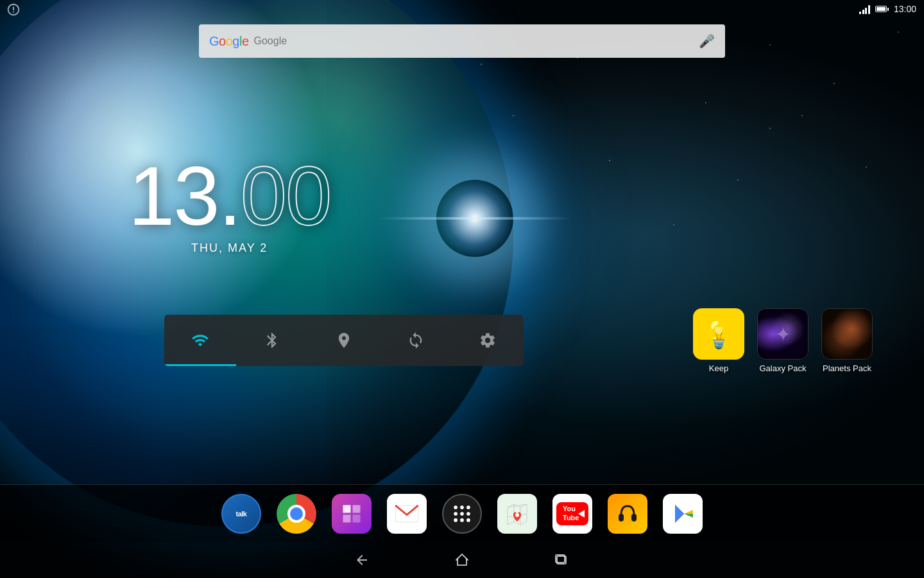 This screenshot has width=924, height=578. Describe the element at coordinates (847, 340) in the screenshot. I see `app-icon-planets-pack: Planets Pack` at that location.